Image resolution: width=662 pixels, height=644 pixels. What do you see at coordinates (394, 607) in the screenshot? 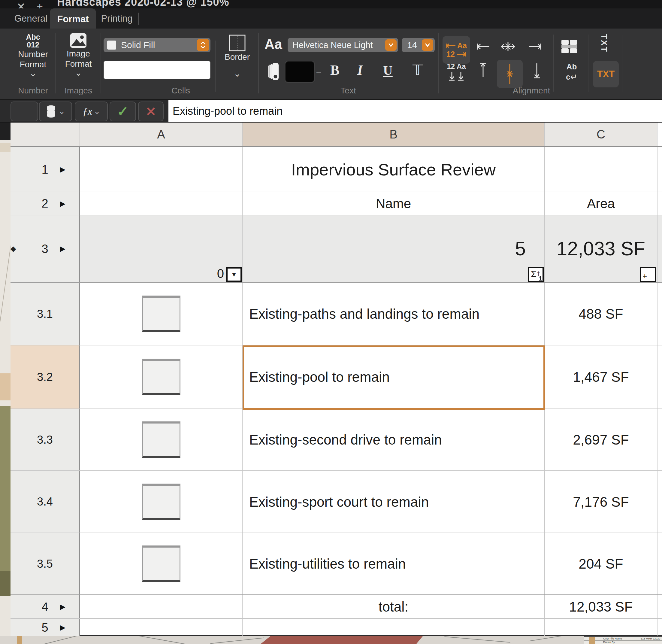
I see `cell-b4: total:` at bounding box center [394, 607].